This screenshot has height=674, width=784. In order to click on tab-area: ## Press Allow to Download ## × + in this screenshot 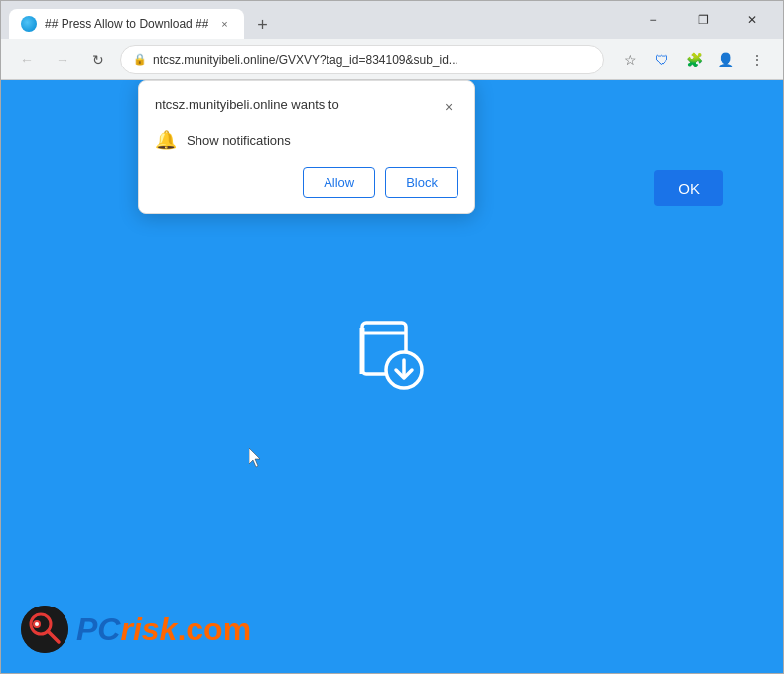, I will do `click(317, 20)`.